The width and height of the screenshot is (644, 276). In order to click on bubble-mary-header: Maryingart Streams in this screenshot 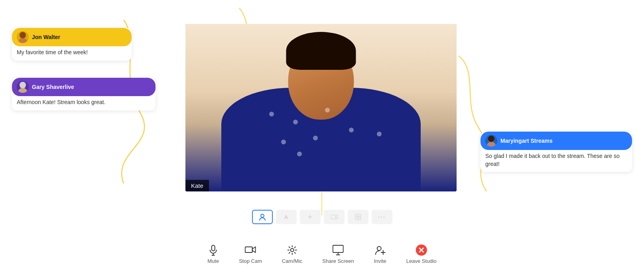, I will do `click(556, 141)`.